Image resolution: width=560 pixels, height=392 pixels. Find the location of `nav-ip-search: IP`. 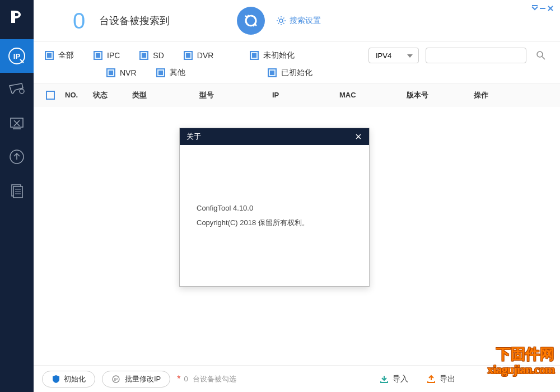

nav-ip-search: IP is located at coordinates (17, 56).